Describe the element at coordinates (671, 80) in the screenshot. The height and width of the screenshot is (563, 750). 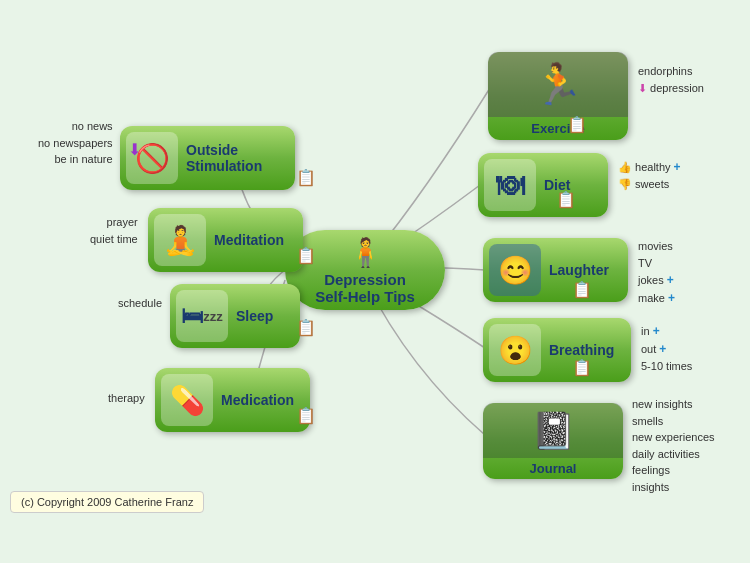
I see `exercise-labels: endorphins⬇ depression` at that location.